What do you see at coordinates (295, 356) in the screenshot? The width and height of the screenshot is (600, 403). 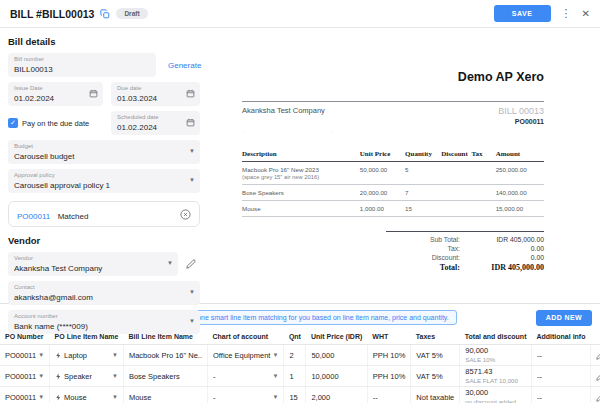 I see `qnt-cell: 2` at bounding box center [295, 356].